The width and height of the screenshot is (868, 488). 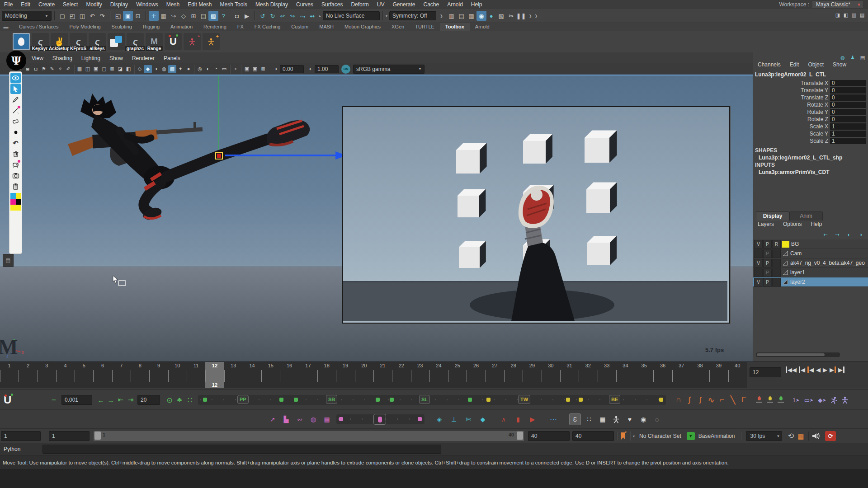 What do you see at coordinates (44, 69) in the screenshot?
I see `bookmark-icon: ⚑` at bounding box center [44, 69].